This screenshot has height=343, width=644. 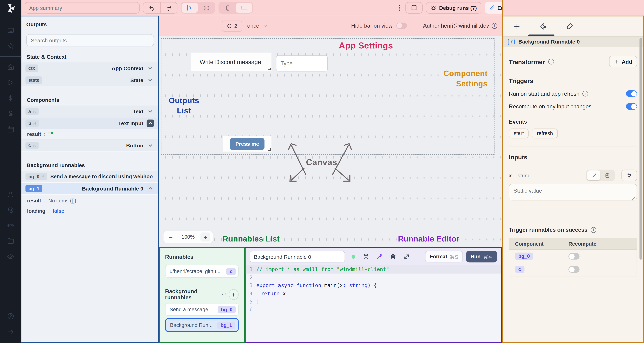 What do you see at coordinates (623, 62) in the screenshot?
I see `add-transformer-button: Add` at bounding box center [623, 62].